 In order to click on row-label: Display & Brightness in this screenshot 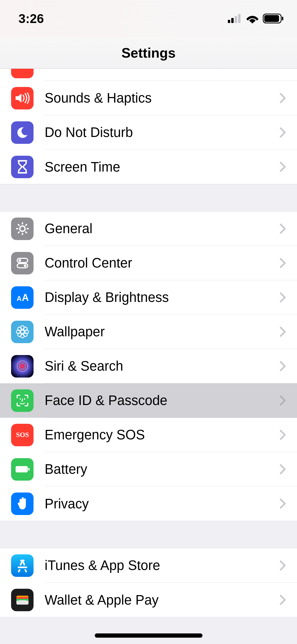, I will do `click(162, 297)`.